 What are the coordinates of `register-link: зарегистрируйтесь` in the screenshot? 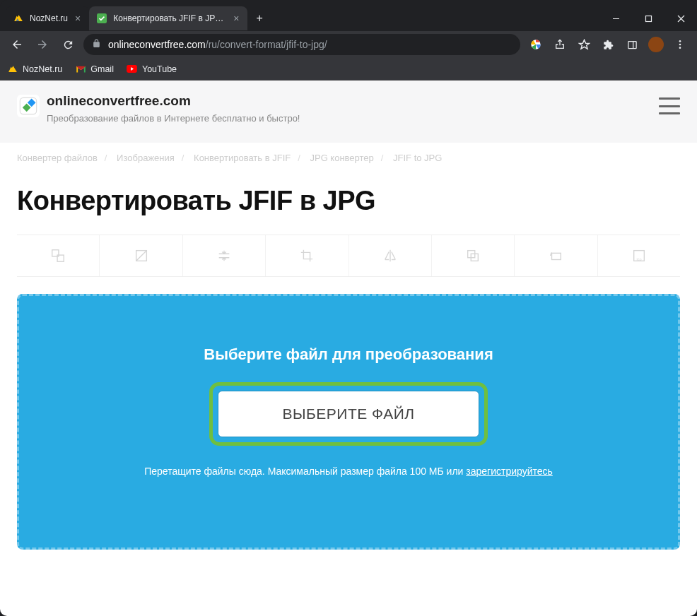 It's located at (509, 471).